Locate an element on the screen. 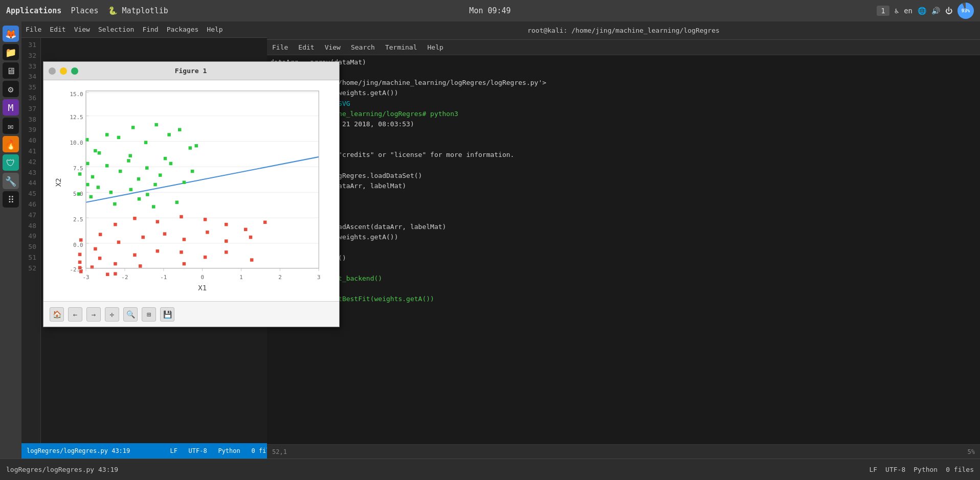  editor-menubar: File Edit View Selection Find Packages H… is located at coordinates (152, 30).